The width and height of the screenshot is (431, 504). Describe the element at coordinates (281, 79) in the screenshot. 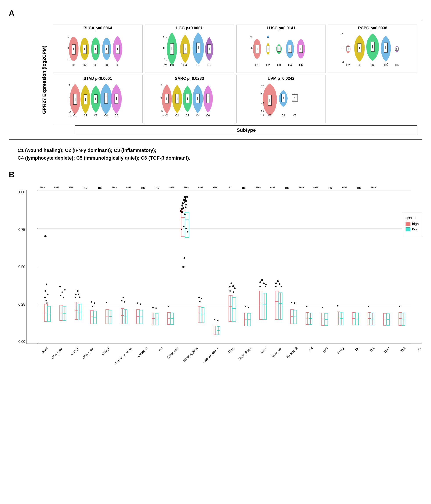

I see `violin-uvm-title: UVM p=0.0242` at that location.